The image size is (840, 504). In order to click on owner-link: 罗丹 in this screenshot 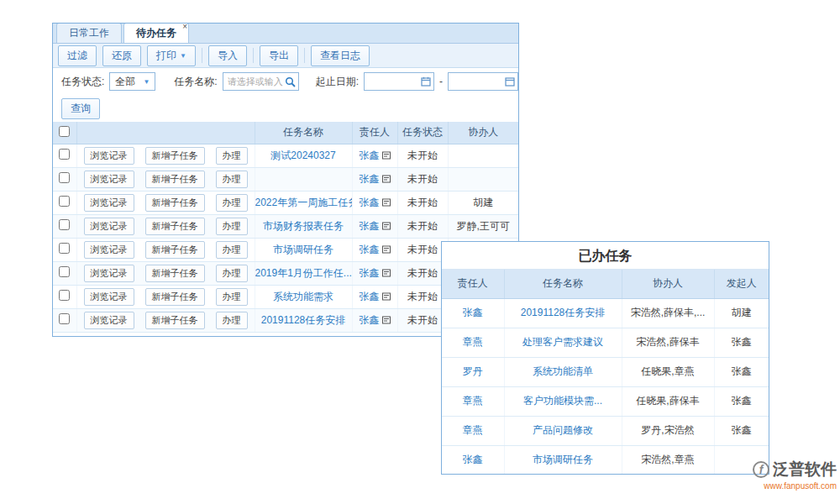, I will do `click(473, 371)`.